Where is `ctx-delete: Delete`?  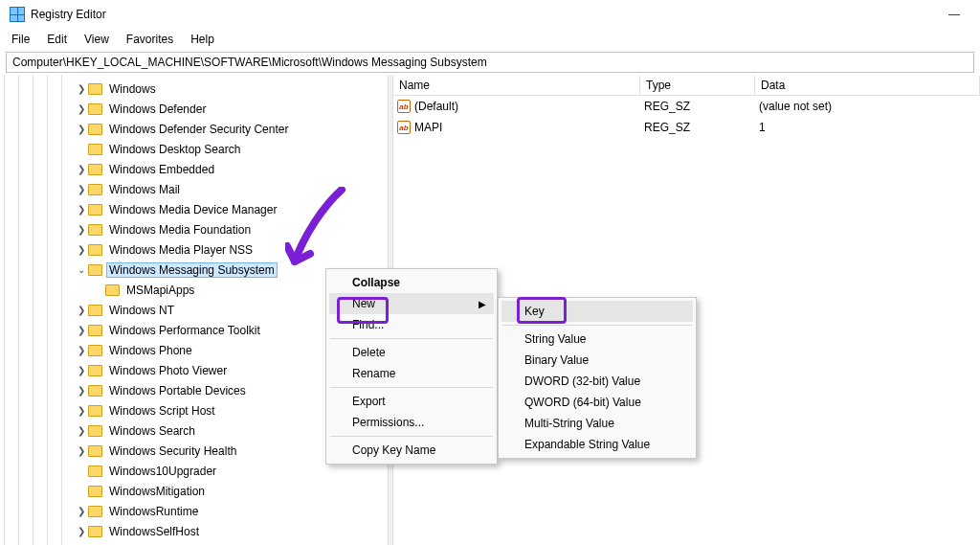 ctx-delete: Delete is located at coordinates (412, 352).